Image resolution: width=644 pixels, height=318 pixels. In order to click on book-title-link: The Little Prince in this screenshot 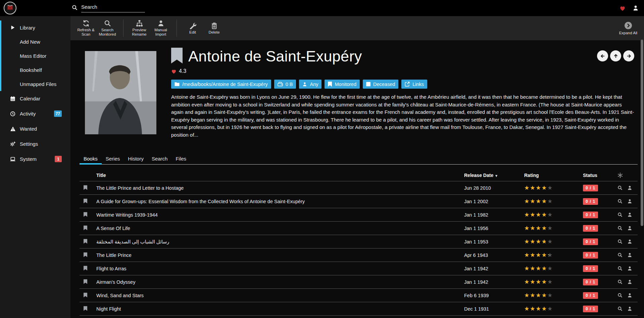, I will do `click(280, 255)`.